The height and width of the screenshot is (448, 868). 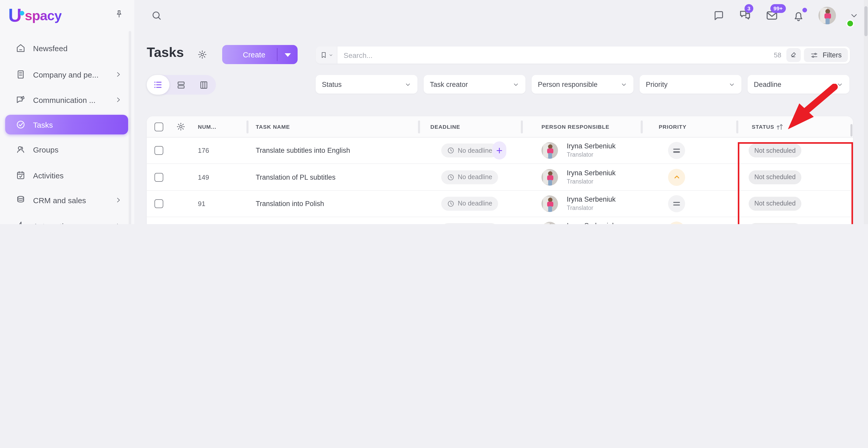 I want to click on sidebar-item-crm-and-sales: CRM and sales, so click(x=67, y=200).